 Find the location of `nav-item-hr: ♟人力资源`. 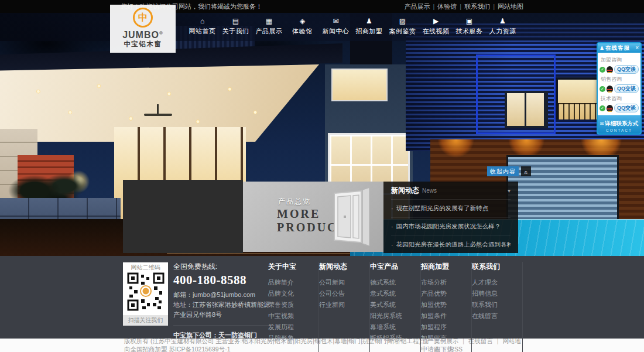

nav-item-hr: ♟人力资源 is located at coordinates (502, 27).